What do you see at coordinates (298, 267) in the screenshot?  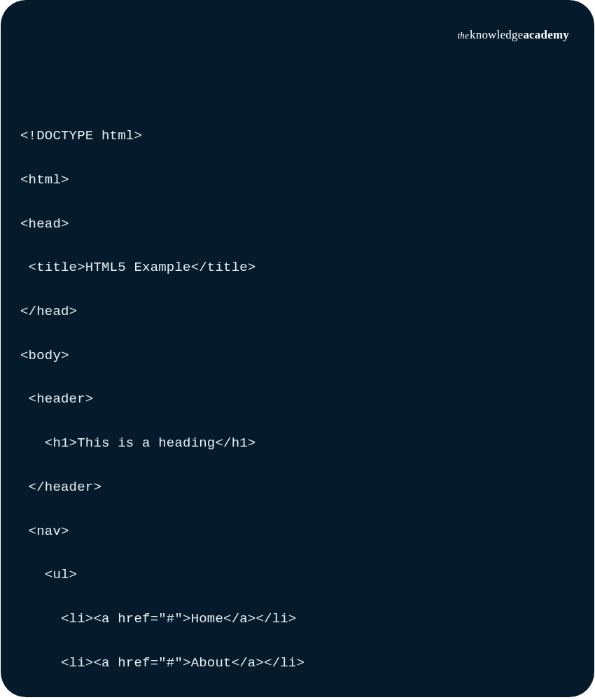 I see `code-line: <title>HTML5 Example</title>` at bounding box center [298, 267].